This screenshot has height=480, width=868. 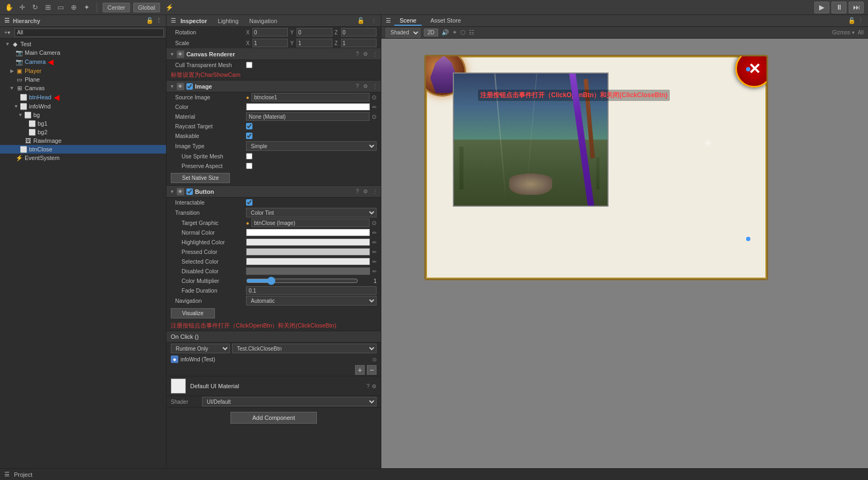 I want to click on shader-dropdown: UI/Default, so click(x=289, y=402).